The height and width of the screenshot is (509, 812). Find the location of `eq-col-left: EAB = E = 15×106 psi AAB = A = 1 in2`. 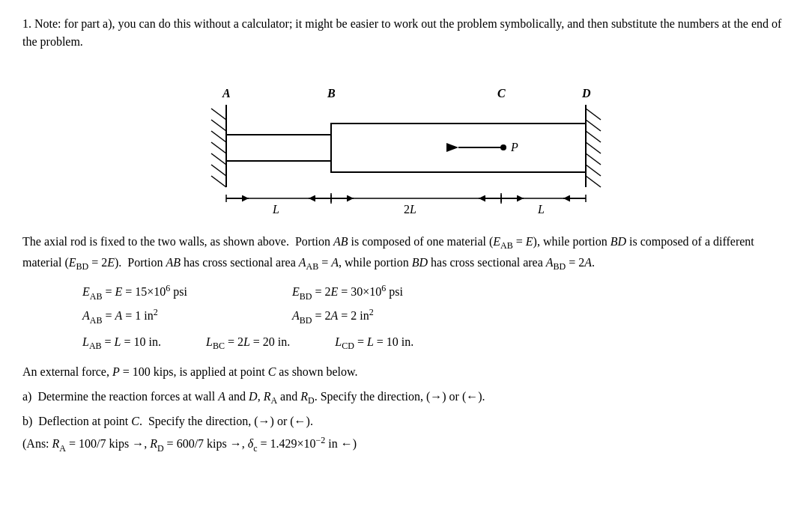

eq-col-left: EAB = E = 15×106 psi AAB = A = 1 in2 is located at coordinates (157, 305).